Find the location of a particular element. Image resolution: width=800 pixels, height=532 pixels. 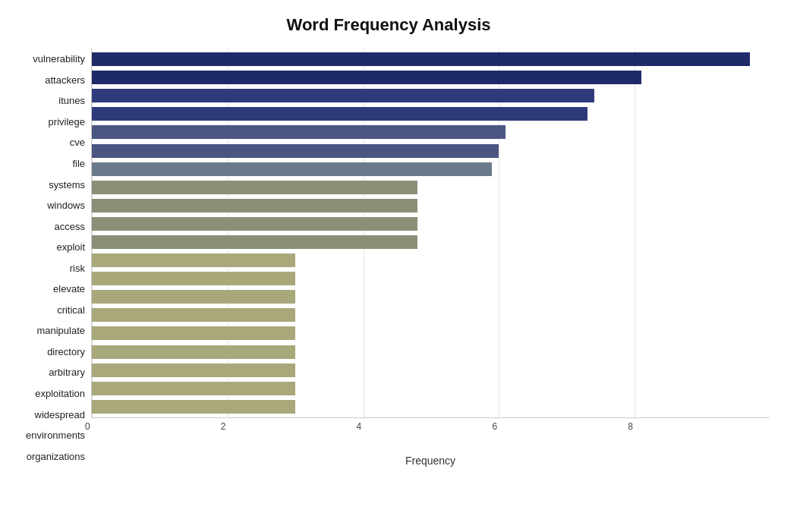

x-tick: 0 is located at coordinates (88, 427).